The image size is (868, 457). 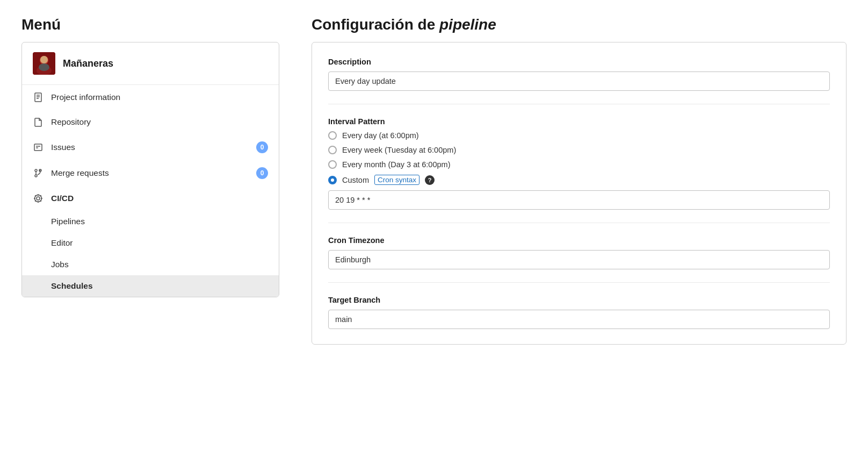 I want to click on cron-syntax-link: Cron syntax, so click(x=397, y=180).